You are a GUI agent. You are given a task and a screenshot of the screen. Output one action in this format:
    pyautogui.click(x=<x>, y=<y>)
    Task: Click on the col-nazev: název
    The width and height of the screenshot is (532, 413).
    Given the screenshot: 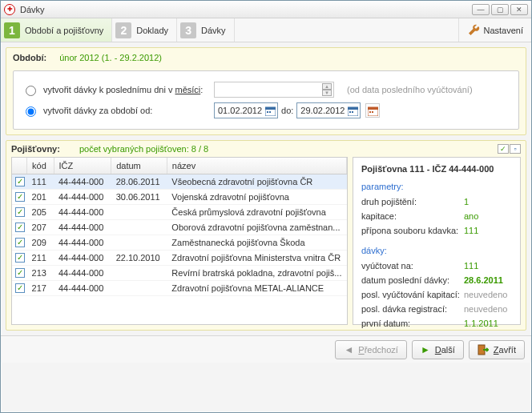 What is the action you would take?
    pyautogui.click(x=256, y=166)
    